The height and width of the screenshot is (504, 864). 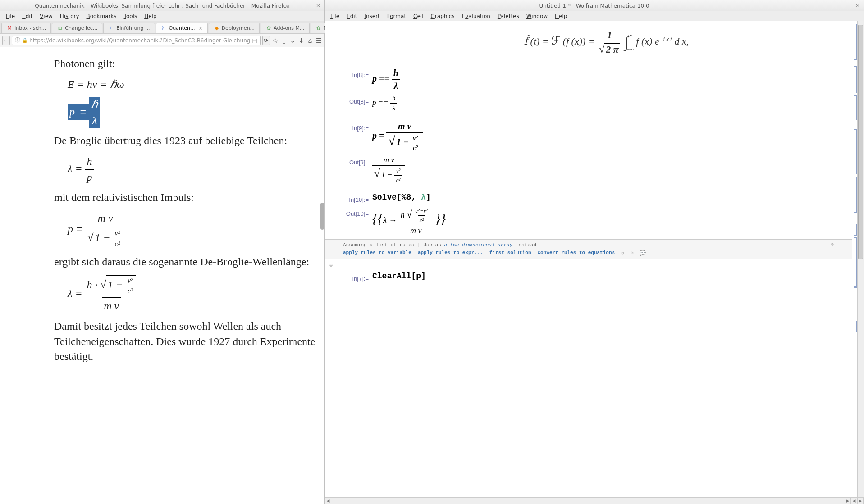 I want to click on menu-palettes: Palettes, so click(x=508, y=16).